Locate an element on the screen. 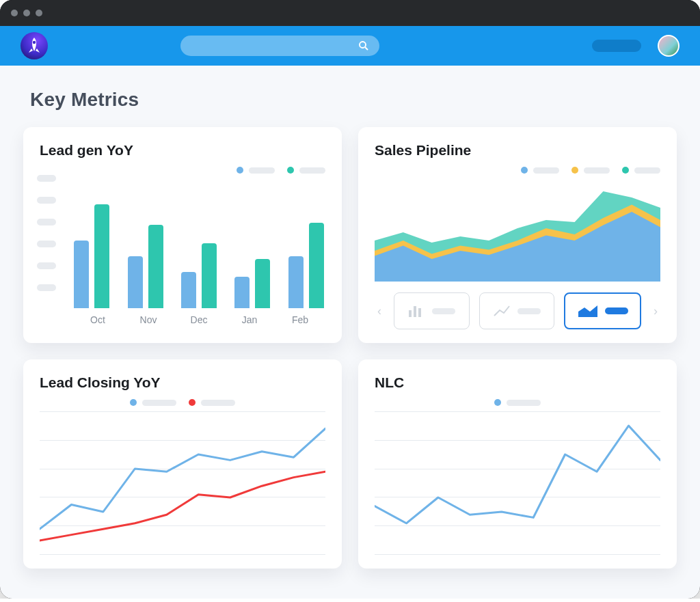 Image resolution: width=700 pixels, height=602 pixels. y-axis-ticks is located at coordinates (46, 233).